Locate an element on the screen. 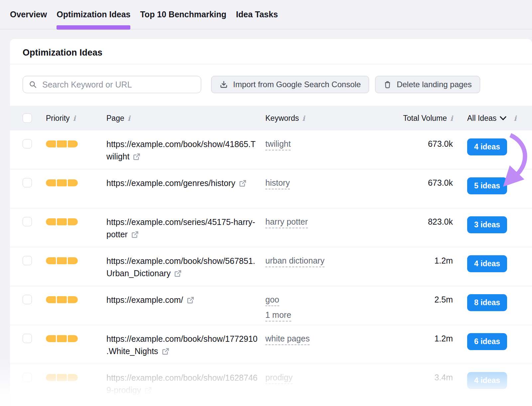 This screenshot has height=406, width=532. table-header-row: Priority i Page i Keywords i Total Volum… is located at coordinates (271, 118).